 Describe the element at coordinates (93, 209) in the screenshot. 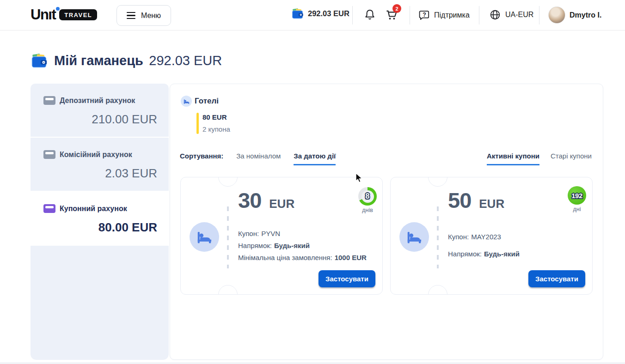

I see `account-label: Купонний рахунок` at that location.